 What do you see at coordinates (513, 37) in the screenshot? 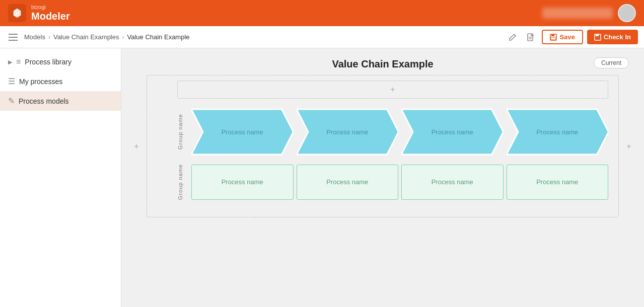
I see `edit-icon-button` at bounding box center [513, 37].